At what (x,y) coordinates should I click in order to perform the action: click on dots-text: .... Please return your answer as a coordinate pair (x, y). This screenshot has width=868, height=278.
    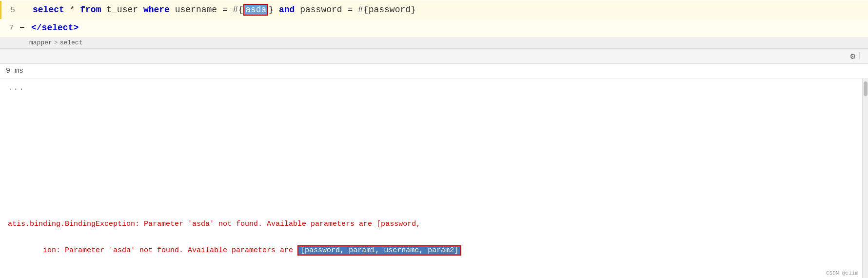
    Looking at the image, I should click on (17, 88).